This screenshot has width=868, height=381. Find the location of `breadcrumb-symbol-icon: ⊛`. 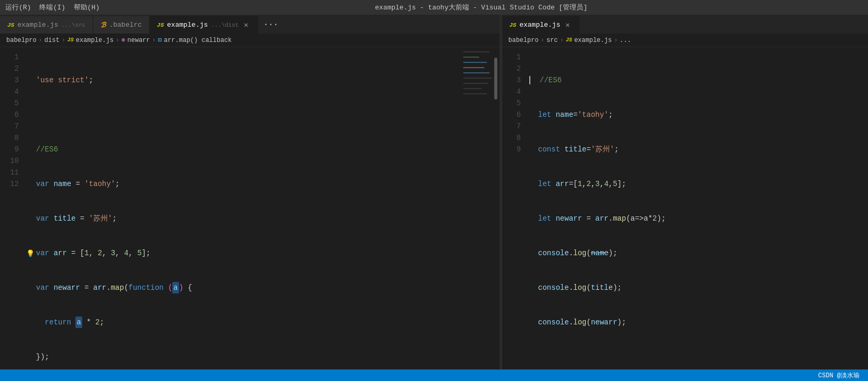

breadcrumb-symbol-icon: ⊛ is located at coordinates (124, 40).